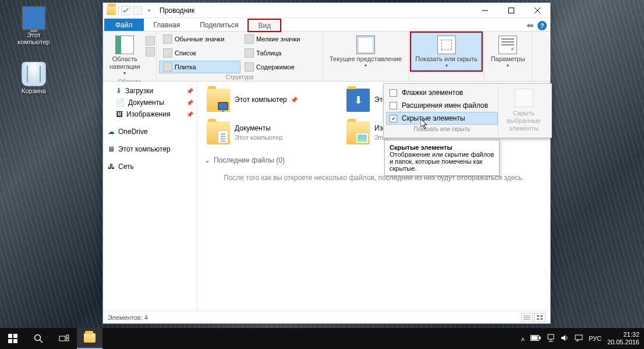 This screenshot has width=644, height=349. What do you see at coordinates (442, 129) in the screenshot?
I see `dropdown-footer: Показать или скрыть` at bounding box center [442, 129].